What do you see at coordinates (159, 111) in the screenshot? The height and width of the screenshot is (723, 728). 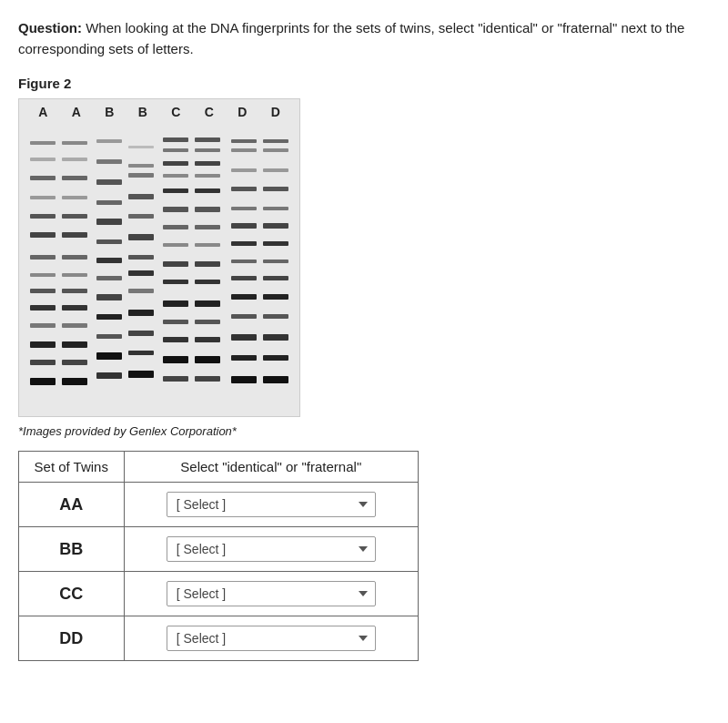 I see `dna-column-labels: A A B B C C D D` at bounding box center [159, 111].